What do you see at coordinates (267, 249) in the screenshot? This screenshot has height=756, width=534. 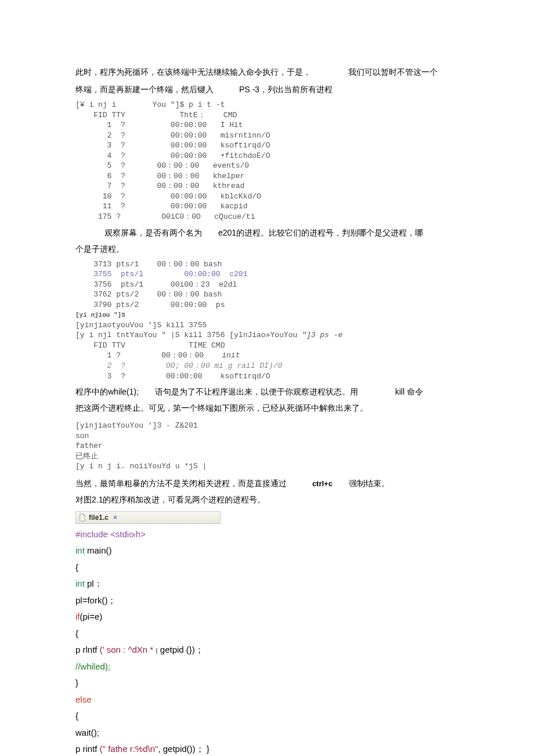 I see `paragraph-4: 个是子进程。` at bounding box center [267, 249].